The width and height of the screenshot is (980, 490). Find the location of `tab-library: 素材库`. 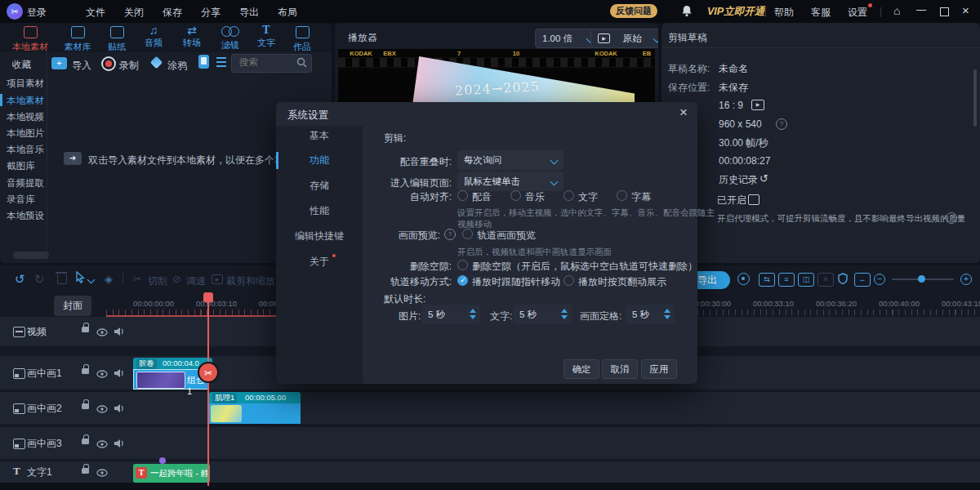

tab-library: 素材库 is located at coordinates (78, 39).